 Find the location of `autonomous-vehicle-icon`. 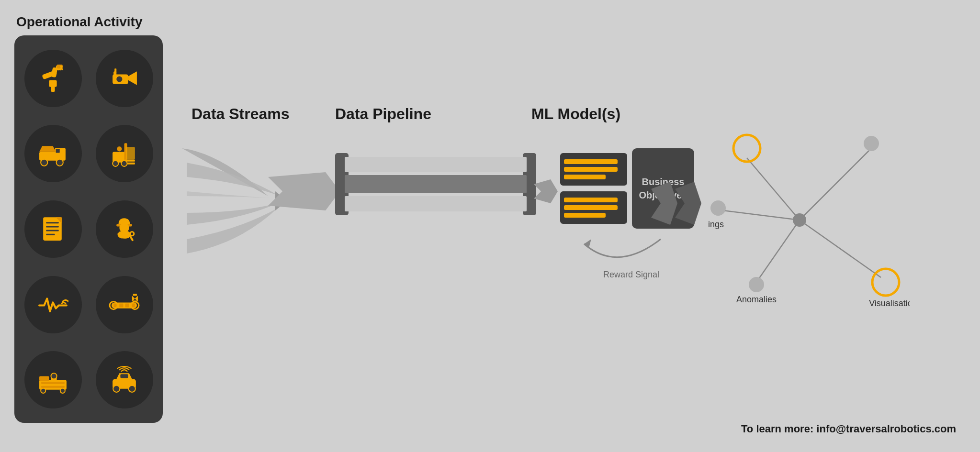

autonomous-vehicle-icon is located at coordinates (124, 380).